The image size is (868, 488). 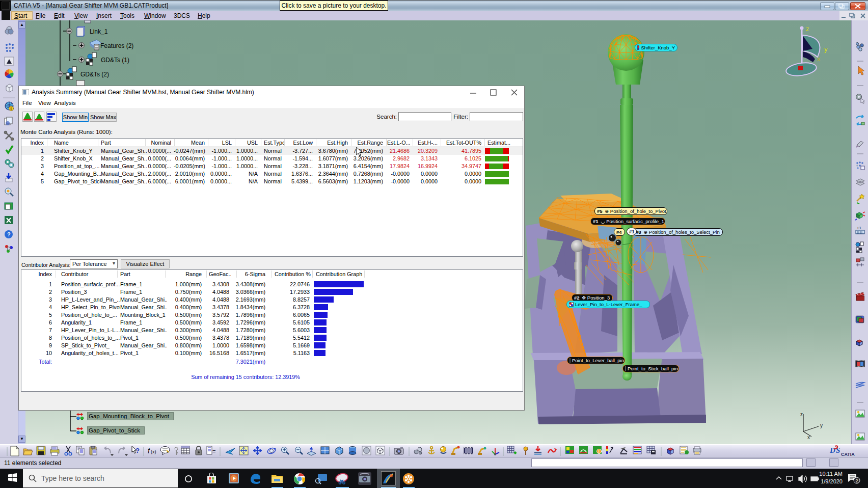 What do you see at coordinates (857, 481) in the screenshot?
I see `svg-text: 2` at bounding box center [857, 481].